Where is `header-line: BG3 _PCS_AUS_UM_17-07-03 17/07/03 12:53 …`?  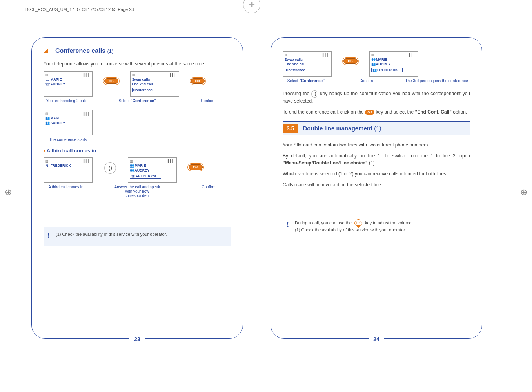 header-line: BG3 _PCS_AUS_UM_17-07-03 17/07/03 12:53 … is located at coordinates (80, 9).